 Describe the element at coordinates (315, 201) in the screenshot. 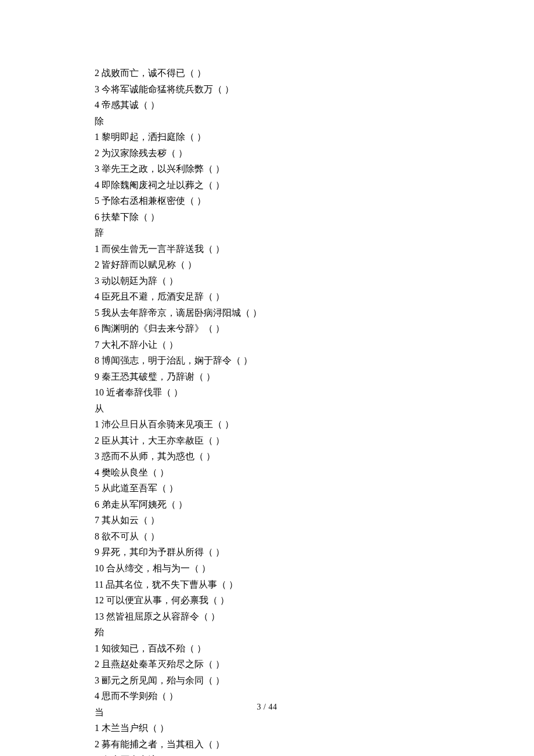

I see `text-line: 5 予除右丞相兼枢密使（ ）` at that location.